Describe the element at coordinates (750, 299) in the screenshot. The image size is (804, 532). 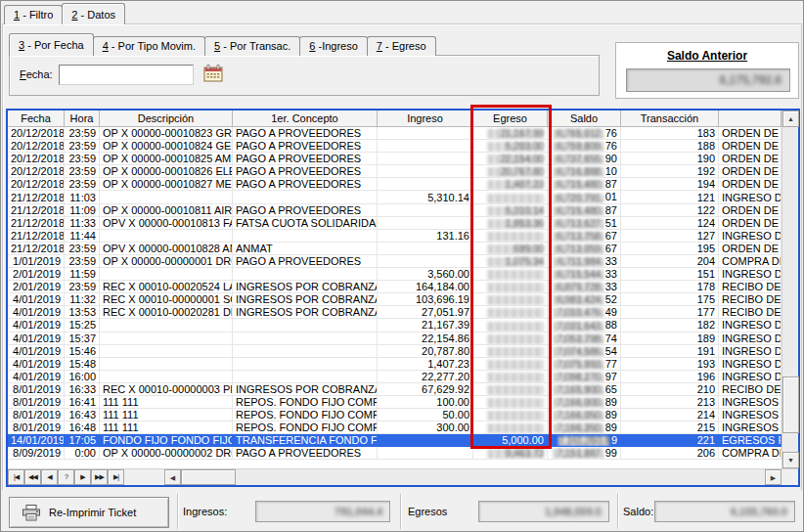
I see `cell-tipo: RECIBO DE COB` at that location.